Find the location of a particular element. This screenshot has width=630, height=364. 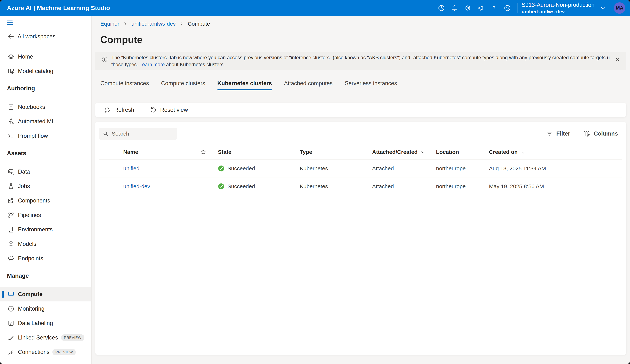

cluster-name-link: unified-dev is located at coordinates (137, 186).